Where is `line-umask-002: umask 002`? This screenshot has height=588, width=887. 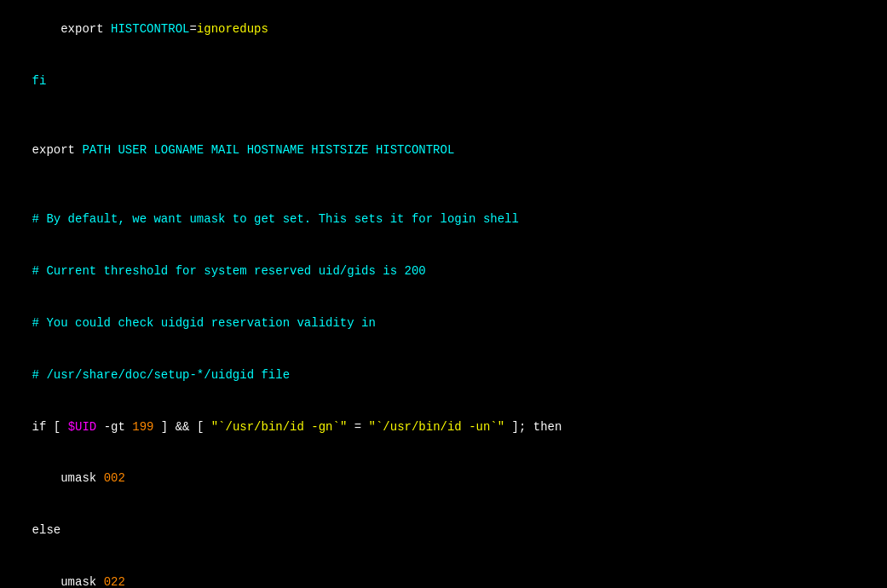
line-umask-002: umask 002 is located at coordinates (443, 479).